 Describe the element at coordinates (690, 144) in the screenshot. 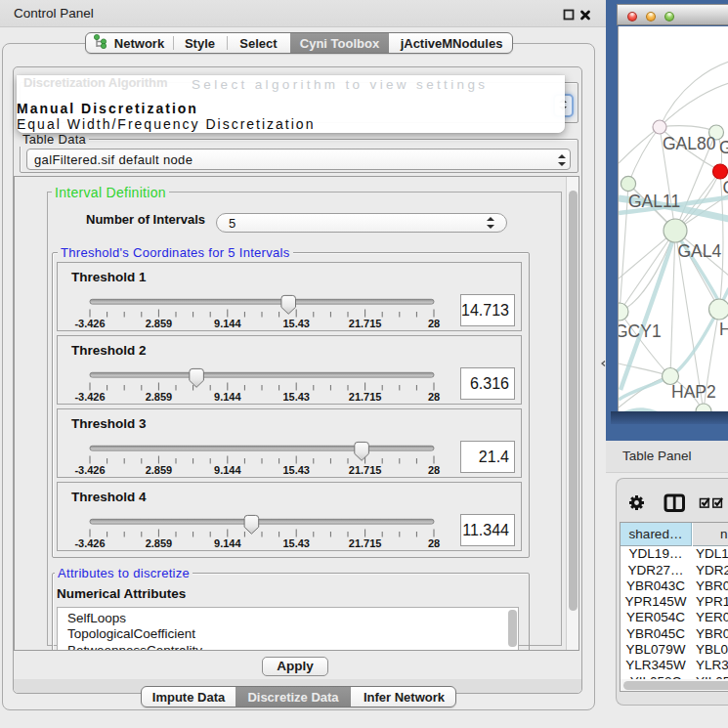

I see `svg-text: GAL80` at that location.